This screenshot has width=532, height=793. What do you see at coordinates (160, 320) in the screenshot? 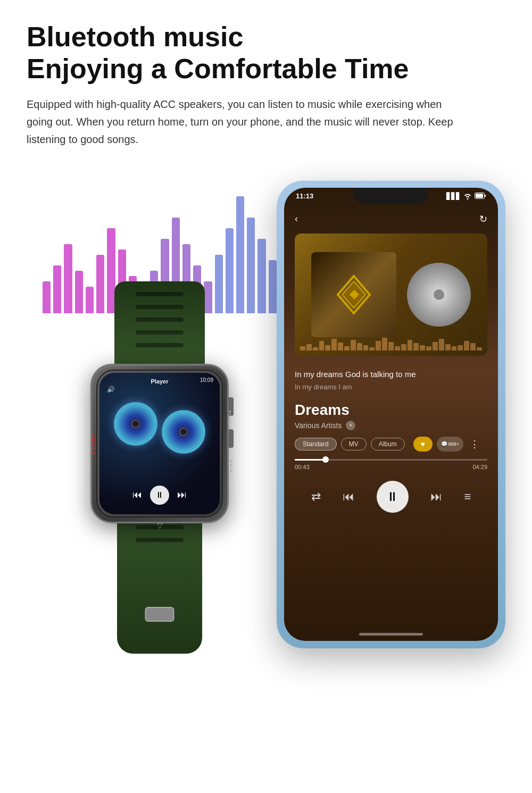
I see `strap-holes-top` at bounding box center [160, 320].